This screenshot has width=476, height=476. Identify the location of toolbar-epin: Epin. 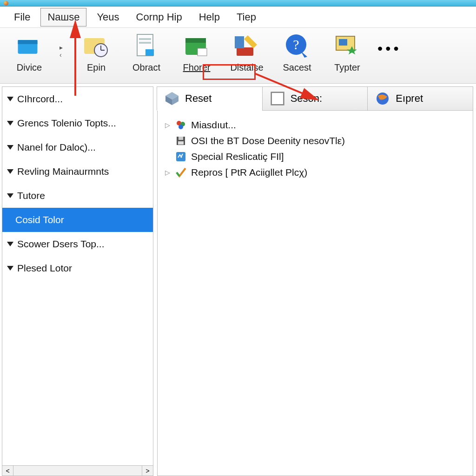
(96, 52).